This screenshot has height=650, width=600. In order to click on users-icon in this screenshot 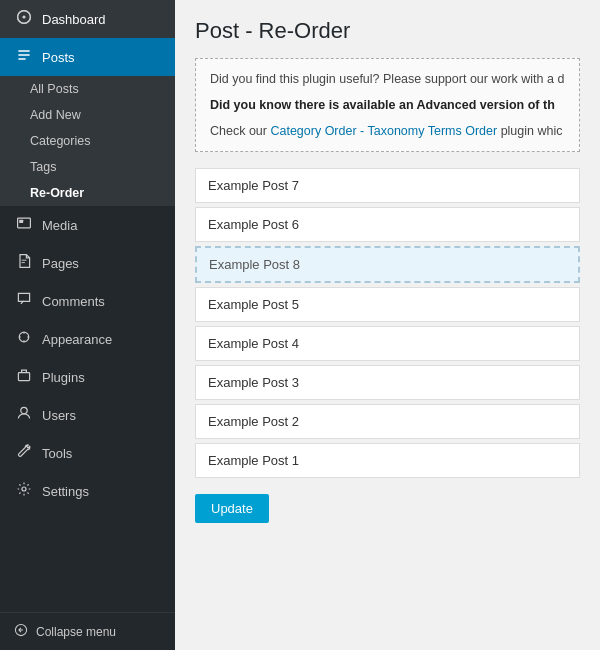, I will do `click(24, 415)`.